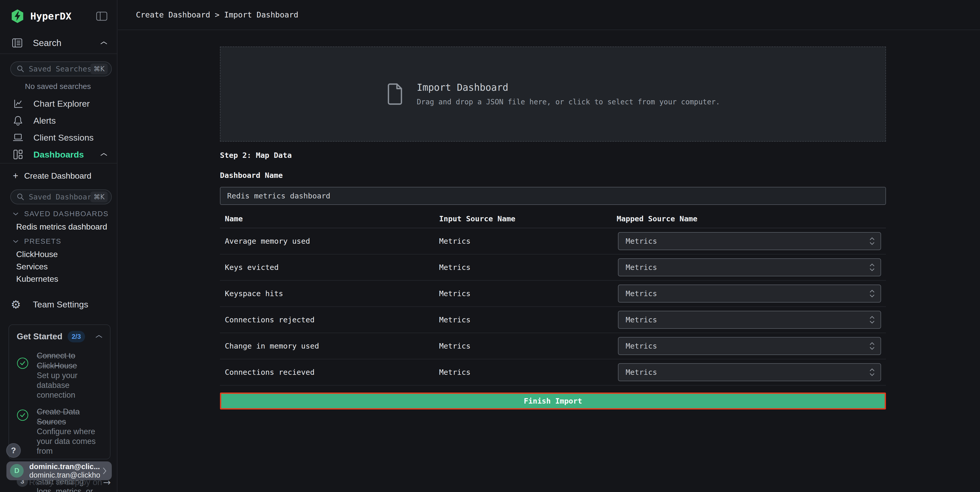 The width and height of the screenshot is (980, 492). I want to click on dropzone-subtitle: Drag and drop a JSON file here, or click…, so click(568, 102).